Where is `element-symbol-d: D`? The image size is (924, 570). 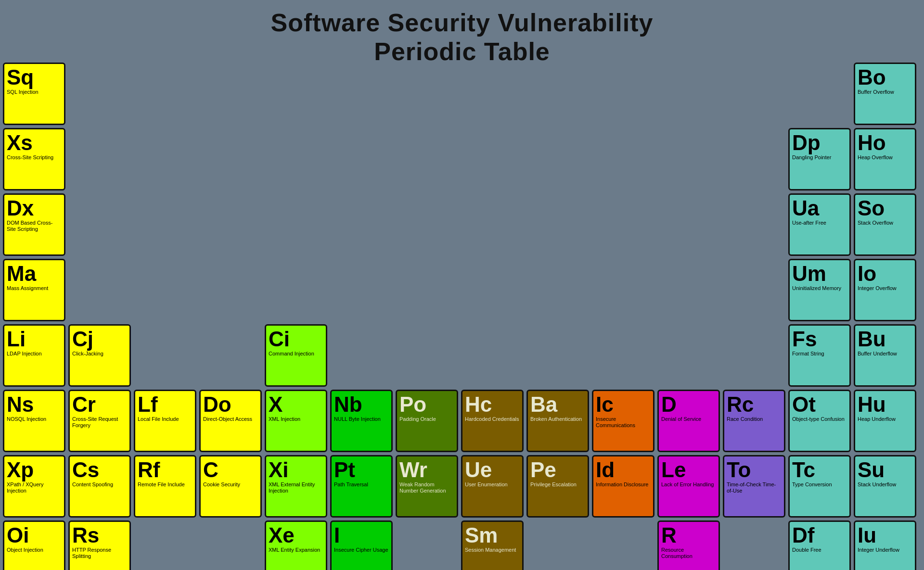
element-symbol-d: D is located at coordinates (669, 405).